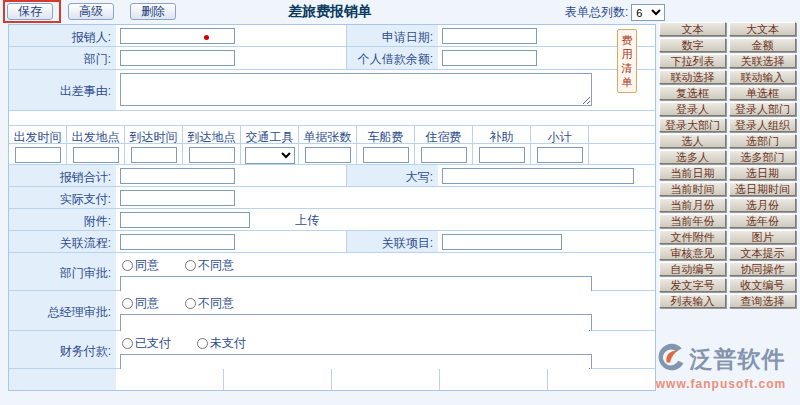 This screenshot has height=405, width=800. What do you see at coordinates (128, 266) in the screenshot?
I see `dept-agree-radio` at bounding box center [128, 266].